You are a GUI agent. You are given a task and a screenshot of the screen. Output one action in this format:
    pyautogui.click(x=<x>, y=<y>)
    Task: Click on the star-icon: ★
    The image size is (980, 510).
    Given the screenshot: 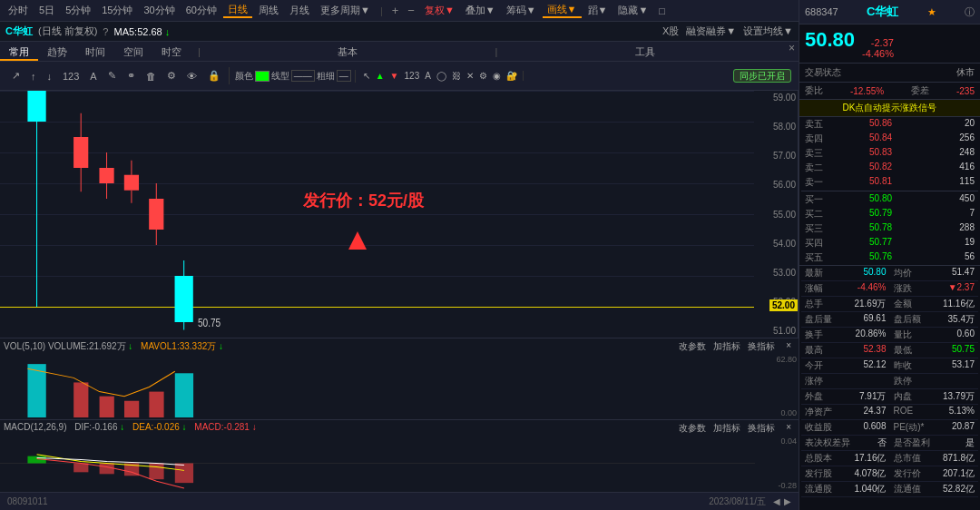 What is the action you would take?
    pyautogui.click(x=932, y=13)
    